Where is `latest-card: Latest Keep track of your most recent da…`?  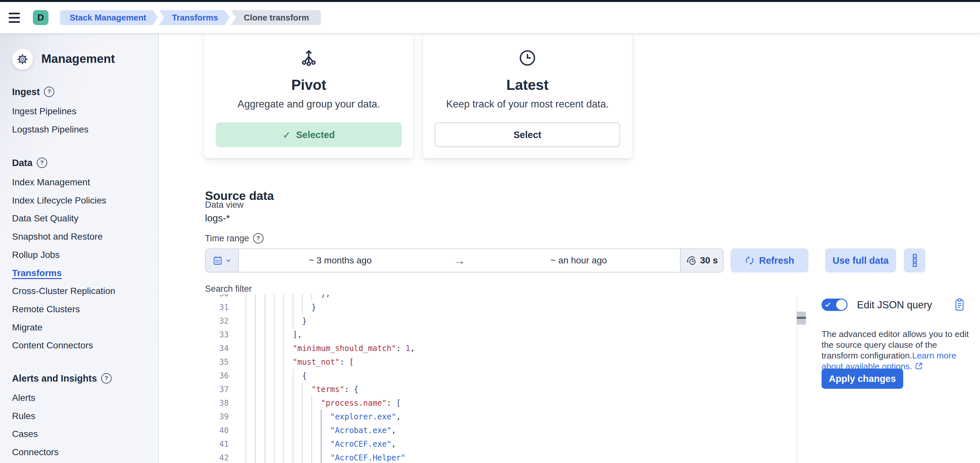
latest-card: Latest Keep track of your most recent da… is located at coordinates (527, 96).